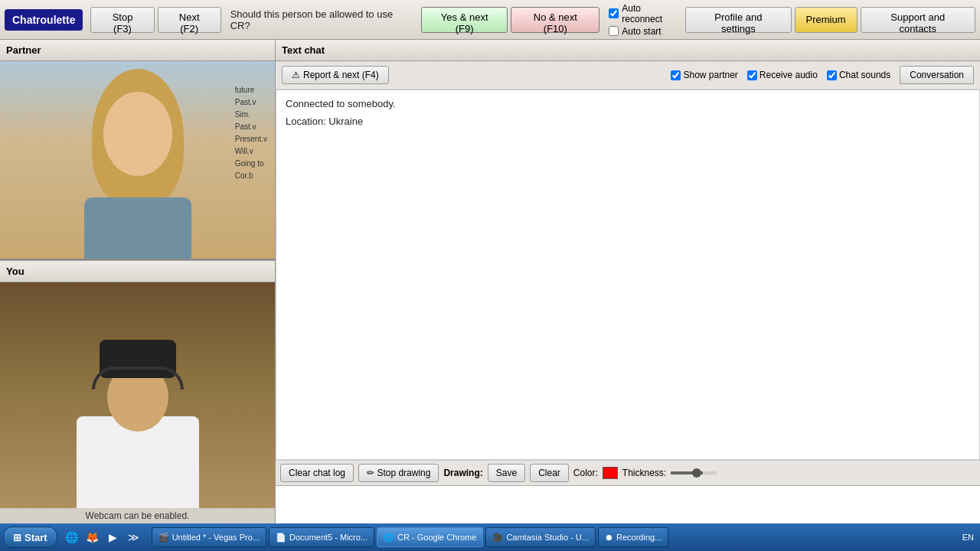 The width and height of the screenshot is (980, 551). What do you see at coordinates (134, 537) in the screenshot?
I see `quick-icon: ≫` at bounding box center [134, 537].